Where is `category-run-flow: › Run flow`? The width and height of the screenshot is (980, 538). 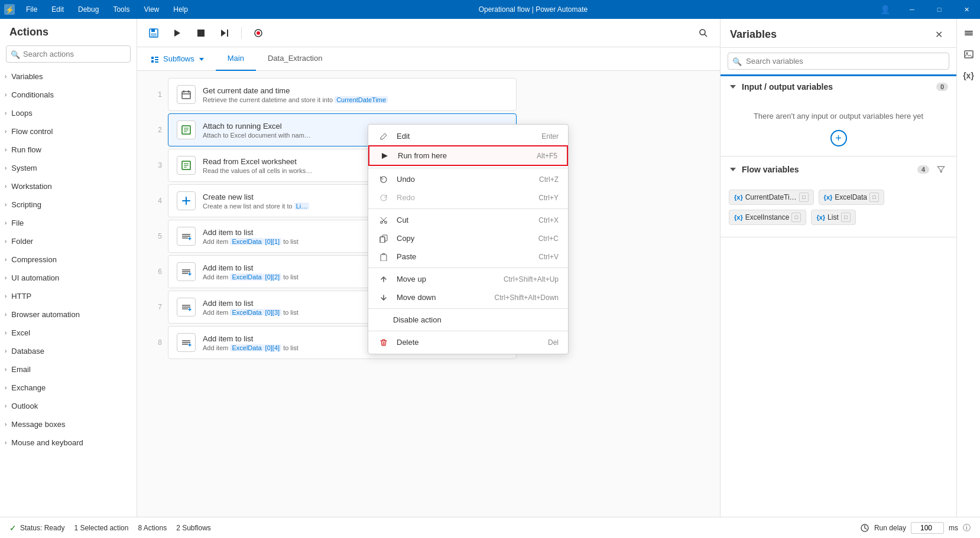
category-run-flow: › Run flow is located at coordinates (69, 150).